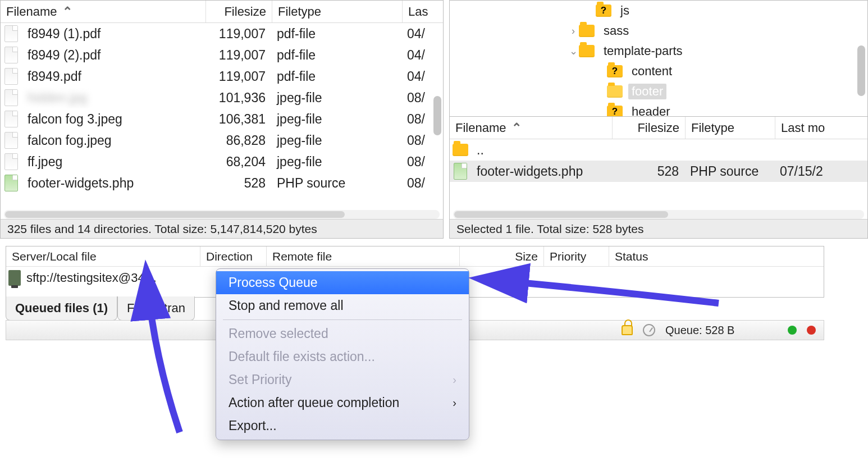 This screenshot has width=868, height=475. What do you see at coordinates (342, 320) in the screenshot?
I see `ctx-separator` at bounding box center [342, 320].